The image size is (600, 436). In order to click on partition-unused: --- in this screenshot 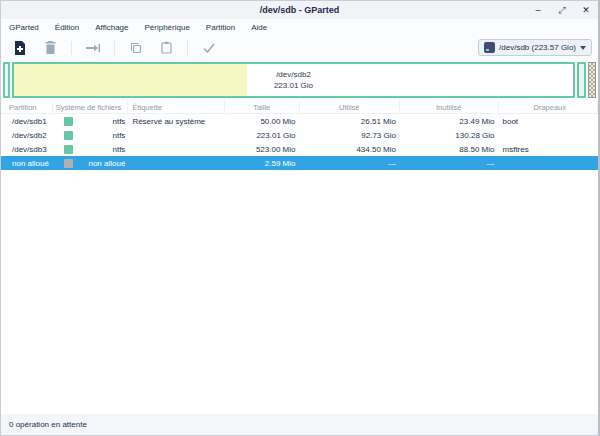, I will do `click(450, 164)`.